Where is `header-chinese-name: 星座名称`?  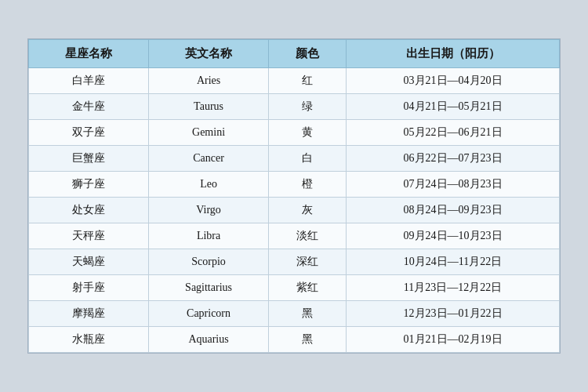
header-chinese-name: 星座名称 is located at coordinates (89, 54).